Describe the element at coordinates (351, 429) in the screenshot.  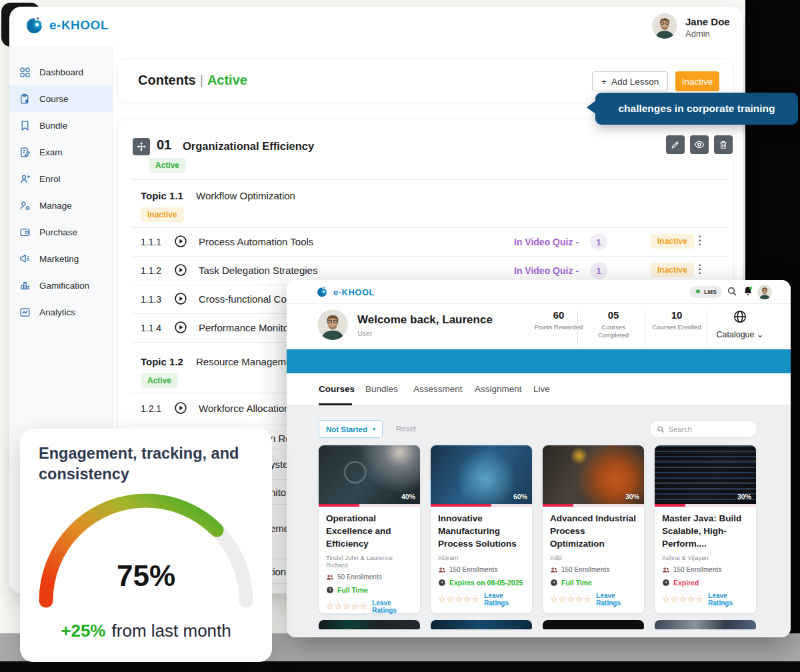
I see `status-filter-dropdown: Not Started ▾` at that location.